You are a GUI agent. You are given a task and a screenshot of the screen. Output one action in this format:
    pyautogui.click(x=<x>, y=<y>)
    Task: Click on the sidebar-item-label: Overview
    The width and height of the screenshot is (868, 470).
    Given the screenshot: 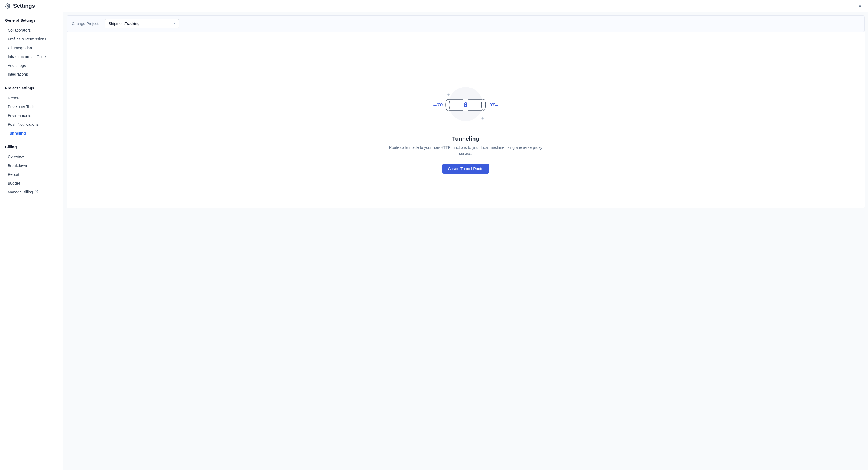 What is the action you would take?
    pyautogui.click(x=16, y=157)
    